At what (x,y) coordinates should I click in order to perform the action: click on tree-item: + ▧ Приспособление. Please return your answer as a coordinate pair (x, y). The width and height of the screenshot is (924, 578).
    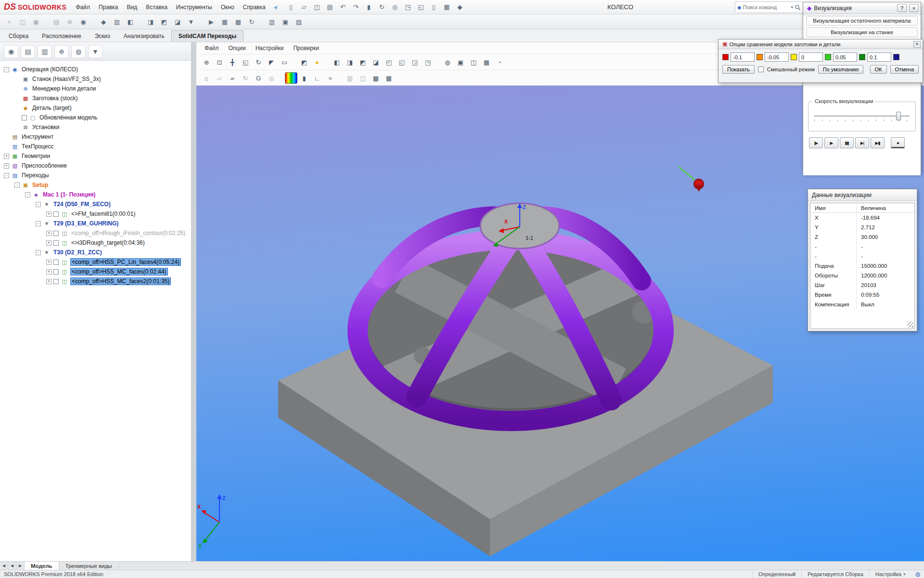
    Looking at the image, I should click on (95, 166).